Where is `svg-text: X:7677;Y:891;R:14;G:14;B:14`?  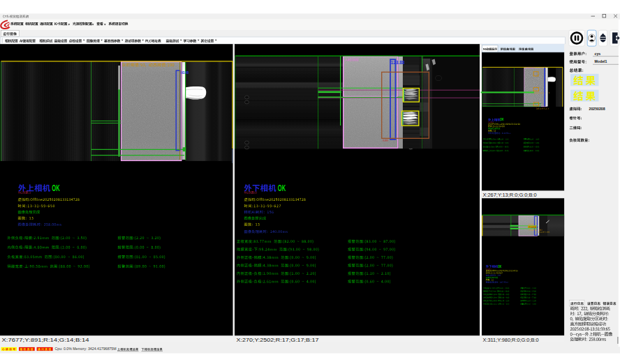 svg-text: X:7677;Y:891;R:14;G:14;B:14 is located at coordinates (46, 340).